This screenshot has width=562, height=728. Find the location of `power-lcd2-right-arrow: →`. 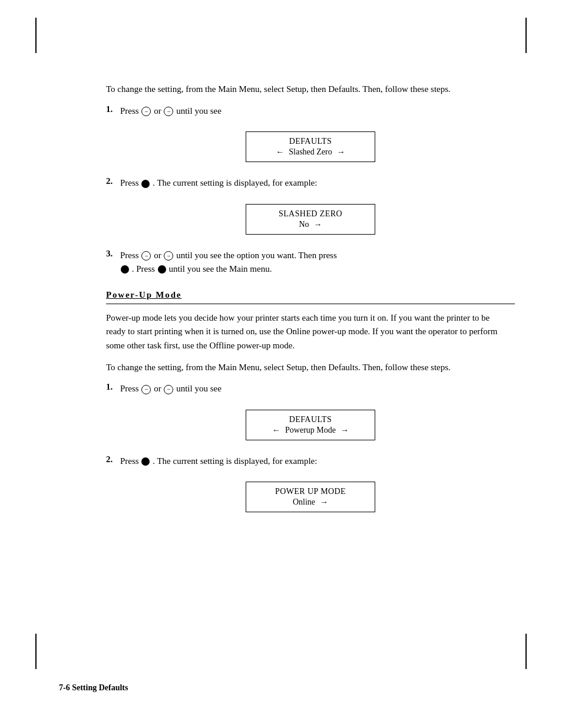

power-lcd2-right-arrow: → is located at coordinates (324, 502).